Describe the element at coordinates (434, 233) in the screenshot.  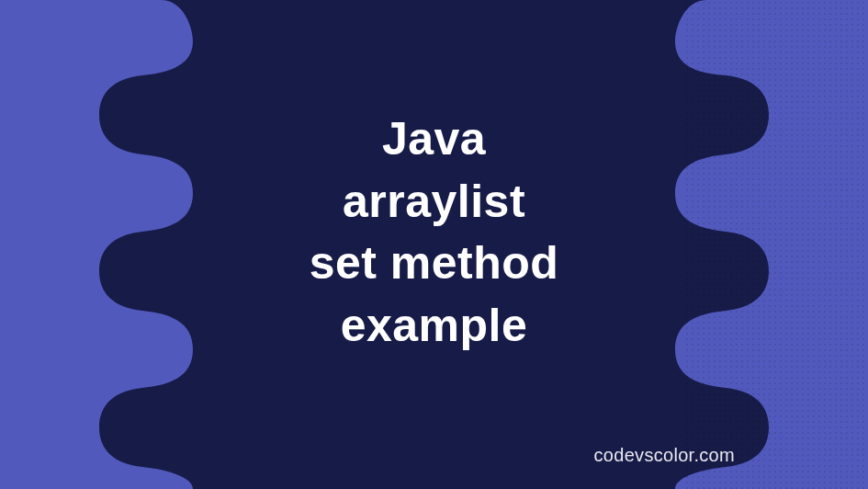
I see `banner-title: Java arraylist set method example` at that location.